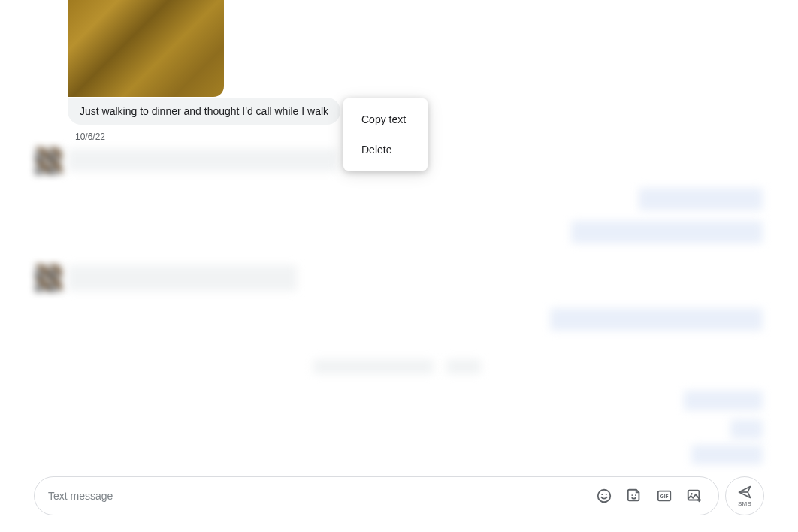  What do you see at coordinates (385, 150) in the screenshot?
I see `delete-menu-item: Delete` at bounding box center [385, 150].